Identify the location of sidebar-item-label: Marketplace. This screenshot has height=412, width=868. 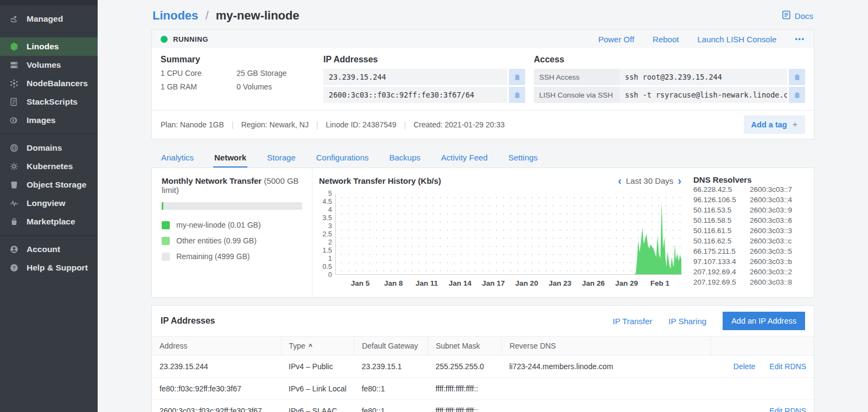
(51, 222).